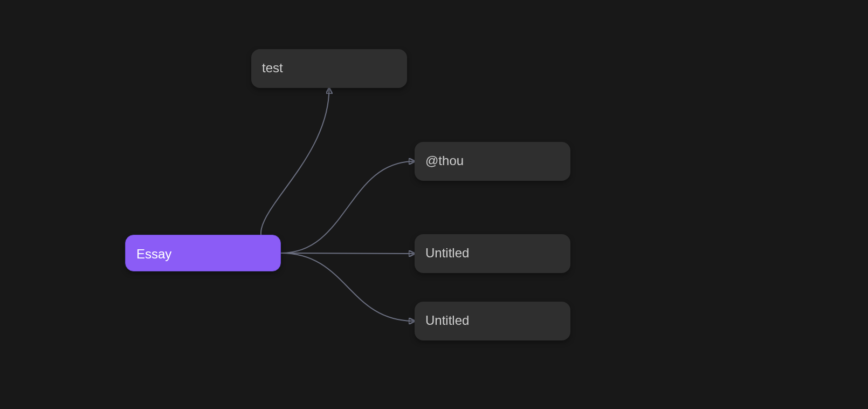 This screenshot has width=868, height=409. Describe the element at coordinates (348, 207) in the screenshot. I see `edge-to-thou` at that location.